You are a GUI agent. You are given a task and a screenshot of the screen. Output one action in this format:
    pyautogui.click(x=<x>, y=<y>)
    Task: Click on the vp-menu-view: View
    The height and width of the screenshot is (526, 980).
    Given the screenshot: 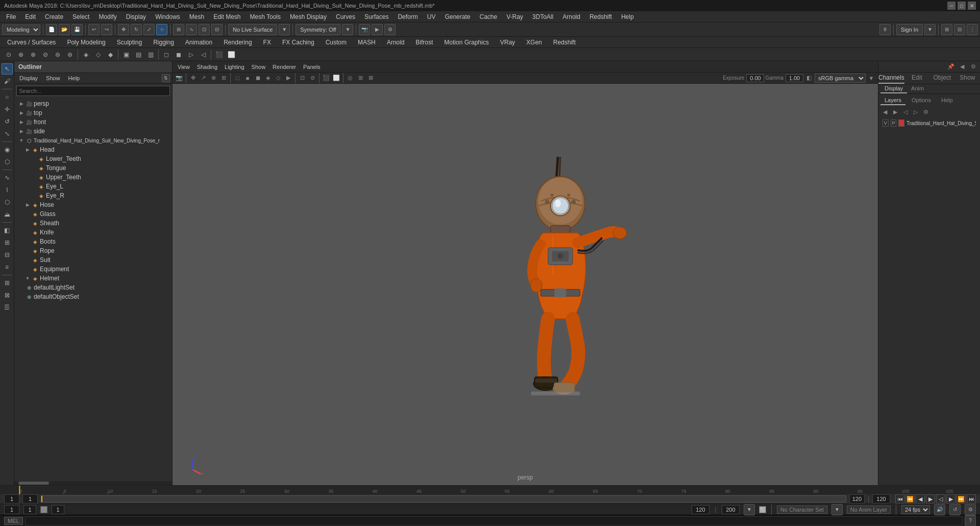 What is the action you would take?
    pyautogui.click(x=184, y=67)
    